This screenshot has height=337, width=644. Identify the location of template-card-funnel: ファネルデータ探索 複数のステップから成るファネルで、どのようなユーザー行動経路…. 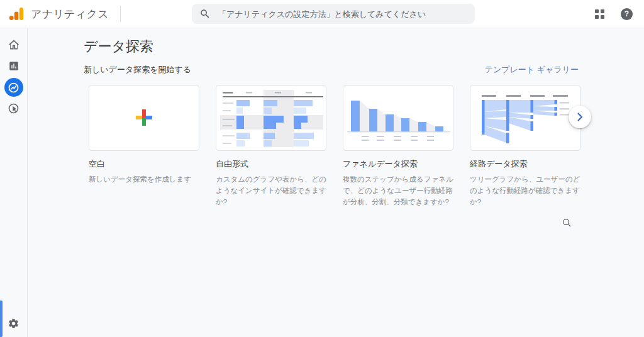
(398, 146).